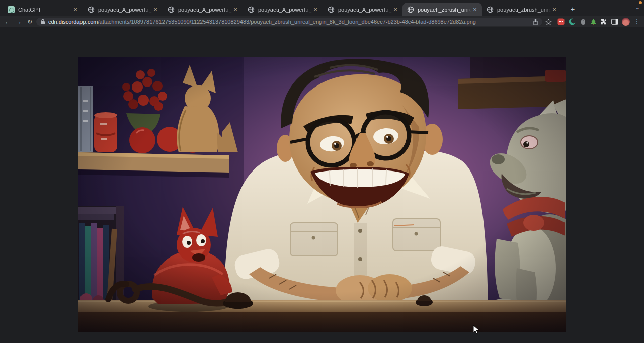 The image size is (644, 343). I want to click on tab-pouyaeti-2: pouyaeti_A_powerful_modern ×, so click(203, 9).